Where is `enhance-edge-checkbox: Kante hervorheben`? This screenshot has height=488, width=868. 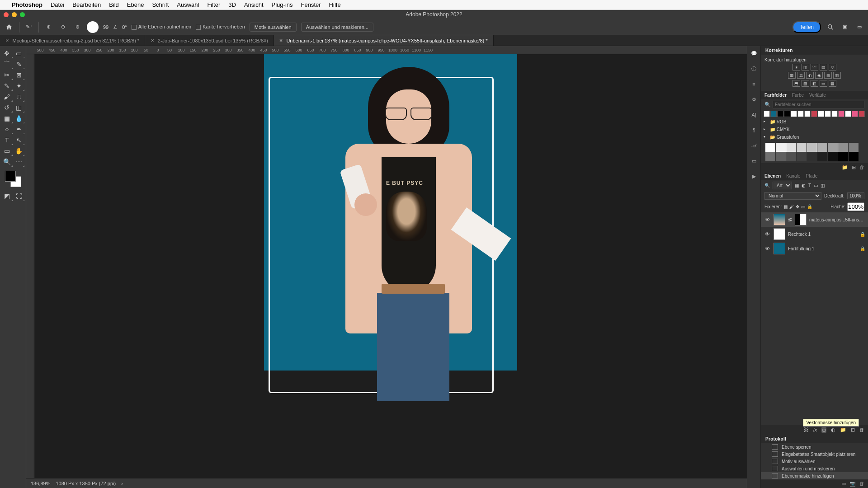
enhance-edge-checkbox: Kante hervorheben is located at coordinates (221, 27).